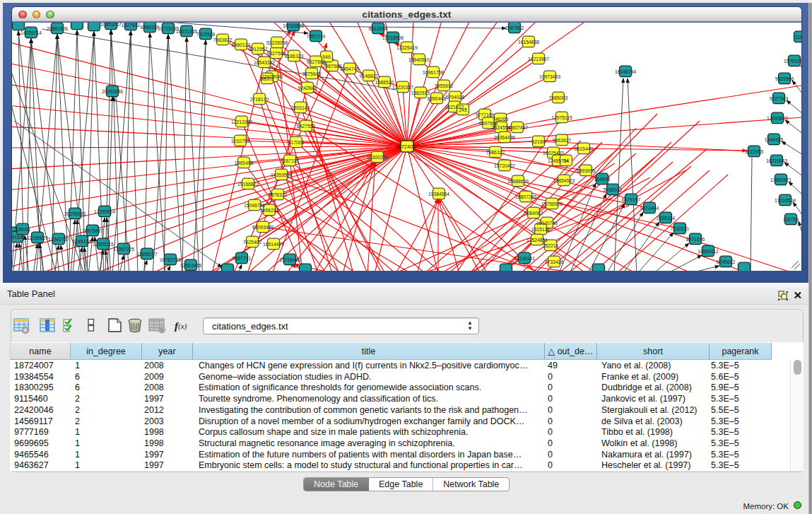 This screenshot has width=812, height=514. Describe the element at coordinates (550, 76) in the screenshot. I see `svg-text: 10973493` at that location.